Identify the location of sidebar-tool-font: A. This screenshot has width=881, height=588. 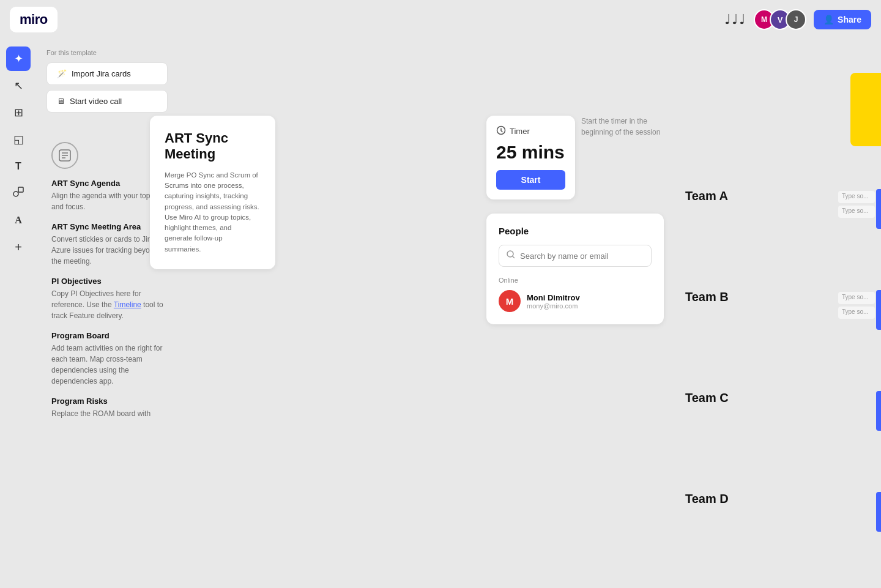
(18, 220).